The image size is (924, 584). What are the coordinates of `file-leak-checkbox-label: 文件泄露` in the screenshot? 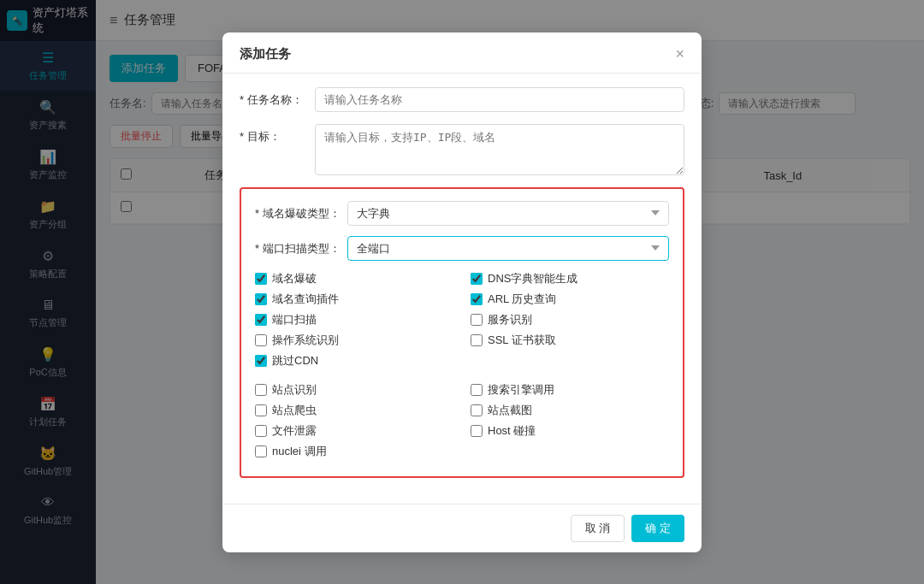 It's located at (294, 431).